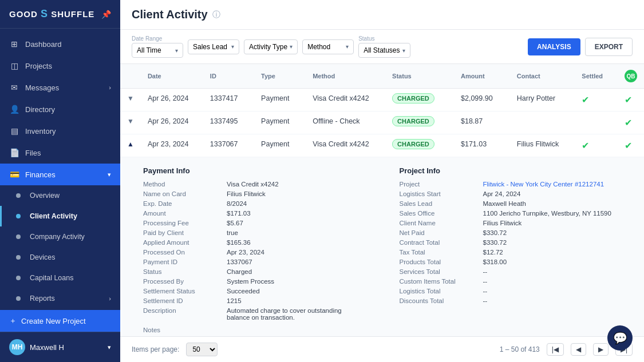 The height and width of the screenshot is (362, 644). I want to click on col-id: ID, so click(229, 77).